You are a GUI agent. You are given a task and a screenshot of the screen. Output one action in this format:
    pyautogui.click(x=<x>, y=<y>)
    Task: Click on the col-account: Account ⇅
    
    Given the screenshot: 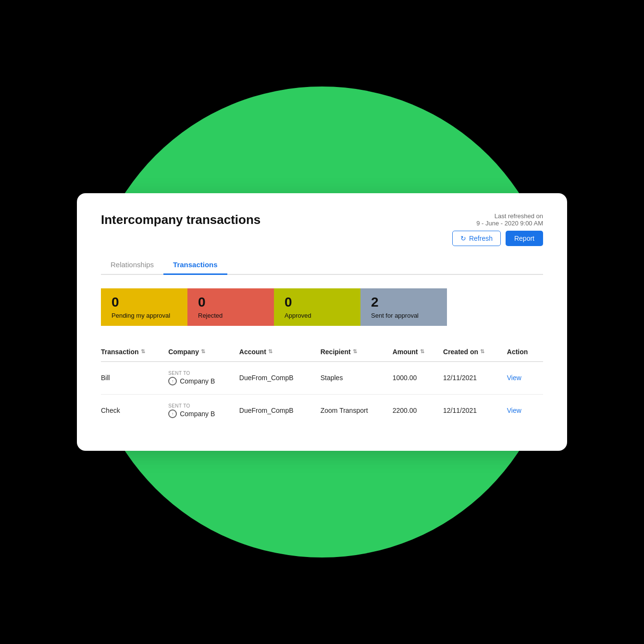 What is the action you would take?
    pyautogui.click(x=280, y=353)
    